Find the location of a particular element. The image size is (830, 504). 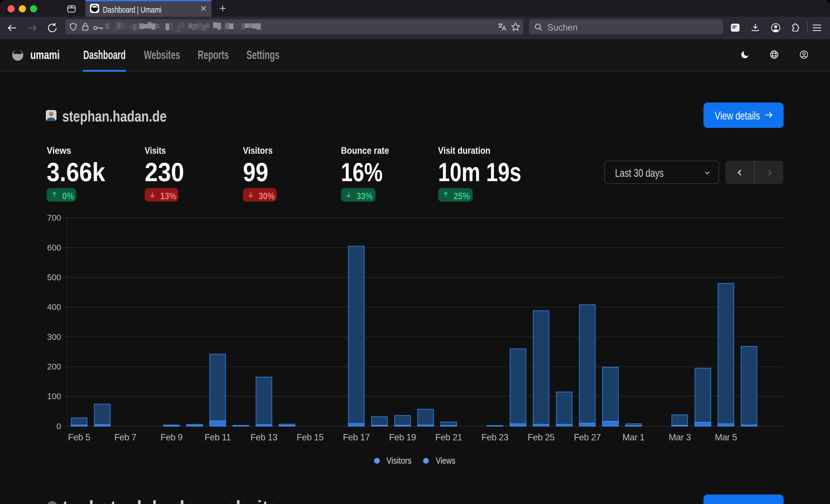

svg-text: Feb 13 is located at coordinates (264, 437).